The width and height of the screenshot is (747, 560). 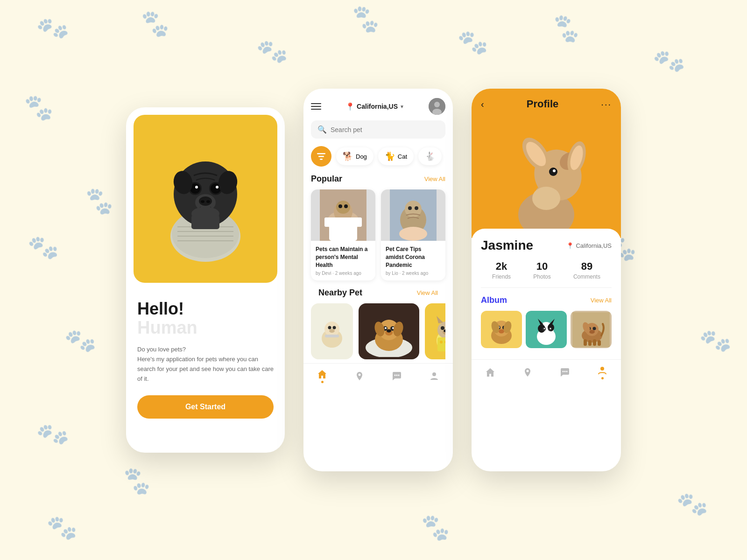 I want to click on popular-card-2: Pet Care Tips amidst Corona Pandemic by …, so click(x=413, y=235).